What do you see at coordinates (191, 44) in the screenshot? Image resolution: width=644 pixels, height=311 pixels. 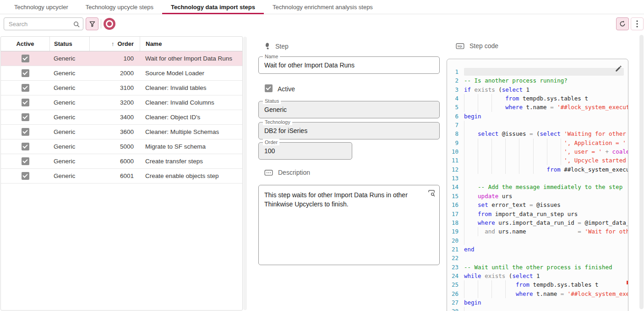 I see `column-header-name: Name` at bounding box center [191, 44].